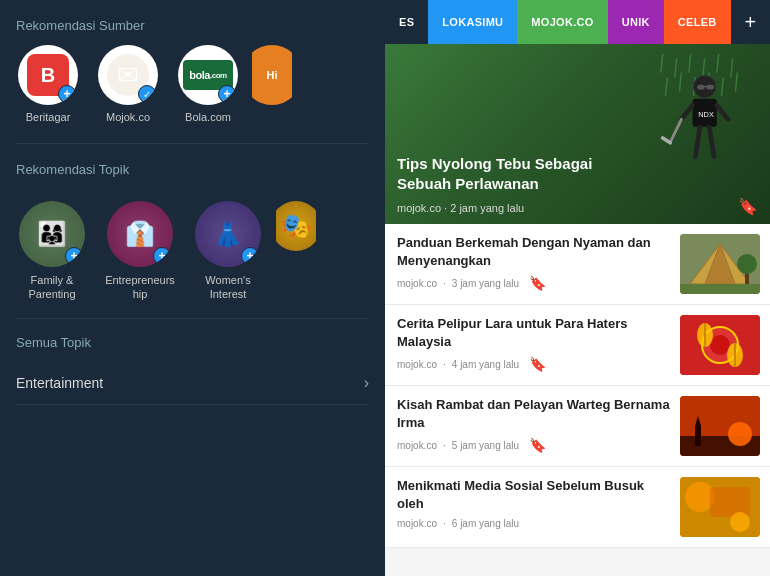 The image size is (770, 576). What do you see at coordinates (48, 84) in the screenshot?
I see `source-beritagar: B + Beritagar` at bounding box center [48, 84].